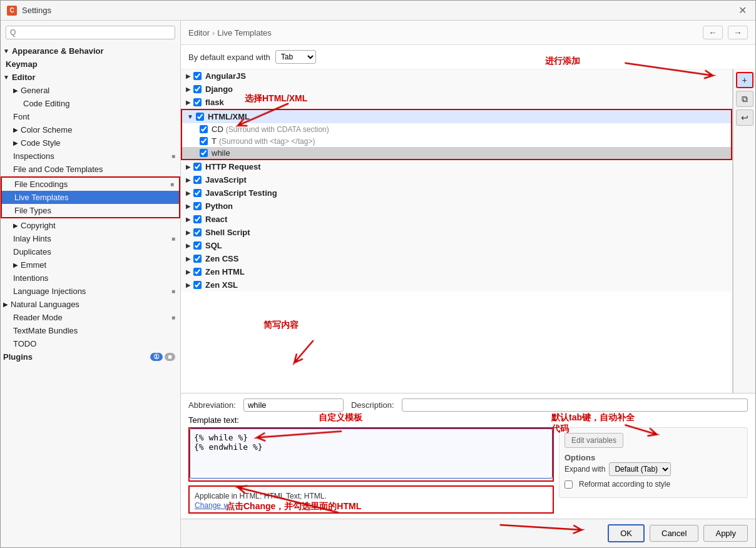 The image size is (756, 548). Describe the element at coordinates (457, 245) in the screenshot. I see `sql-header: ▶ SQL` at that location.